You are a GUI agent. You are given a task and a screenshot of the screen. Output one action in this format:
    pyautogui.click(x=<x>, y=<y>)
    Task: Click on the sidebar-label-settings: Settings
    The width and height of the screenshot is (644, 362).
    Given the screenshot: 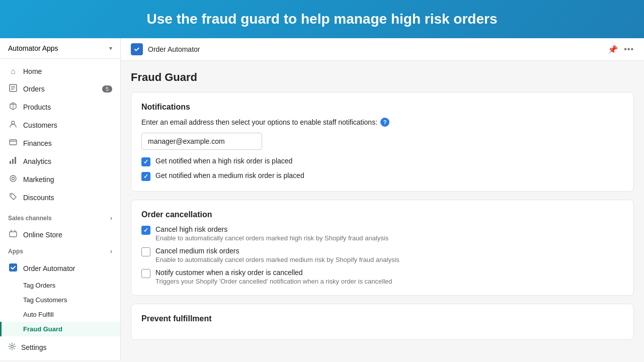 What is the action you would take?
    pyautogui.click(x=34, y=347)
    